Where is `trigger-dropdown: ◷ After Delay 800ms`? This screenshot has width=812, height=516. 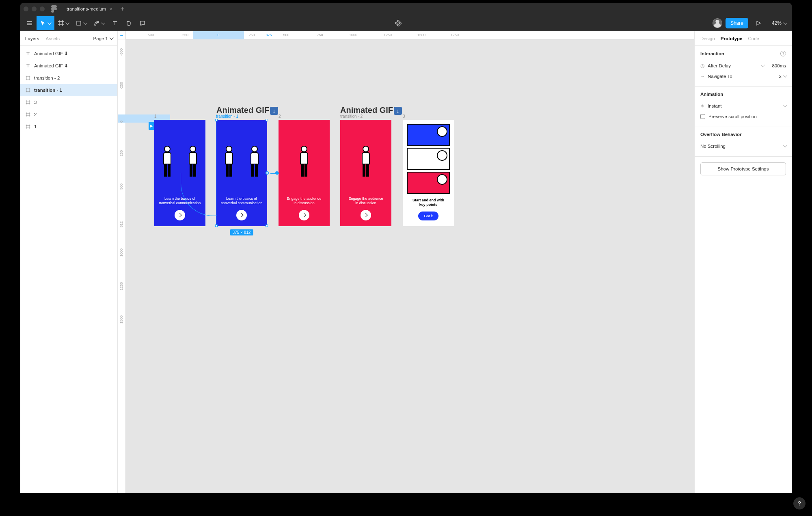
trigger-dropdown: ◷ After Delay 800ms is located at coordinates (743, 66).